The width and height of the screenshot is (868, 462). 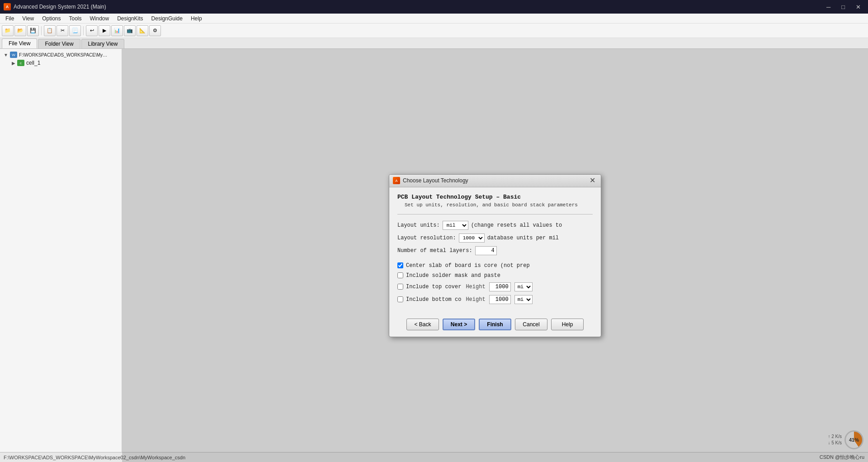 What do you see at coordinates (435, 251) in the screenshot?
I see `metal-layers-label: Number of metal layers:` at bounding box center [435, 251].